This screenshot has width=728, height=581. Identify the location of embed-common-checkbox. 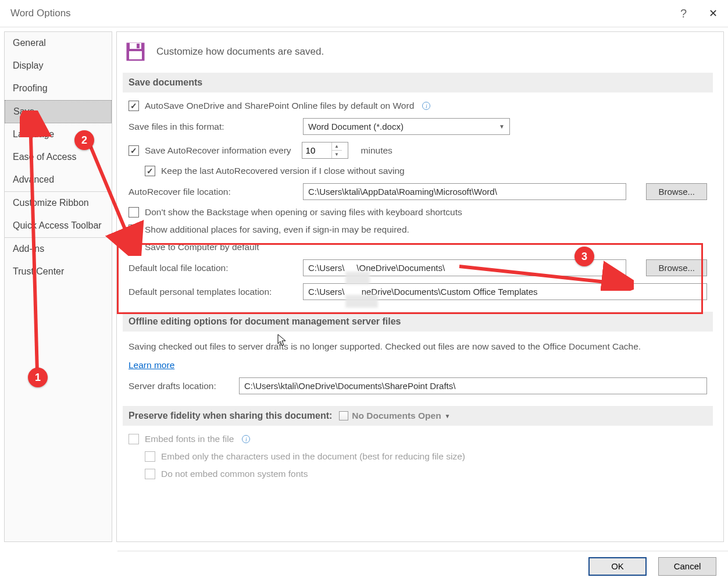
(150, 474).